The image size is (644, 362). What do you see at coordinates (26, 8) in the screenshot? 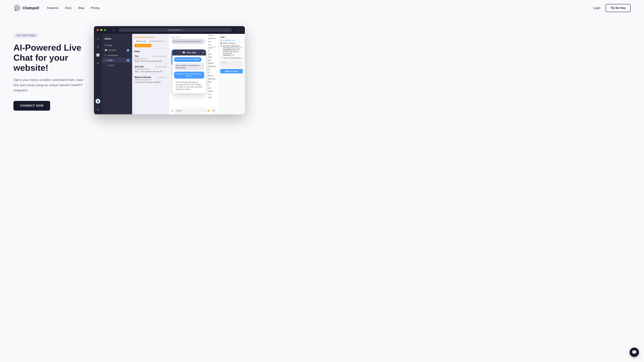
I see `logo: Chatspell` at bounding box center [26, 8].